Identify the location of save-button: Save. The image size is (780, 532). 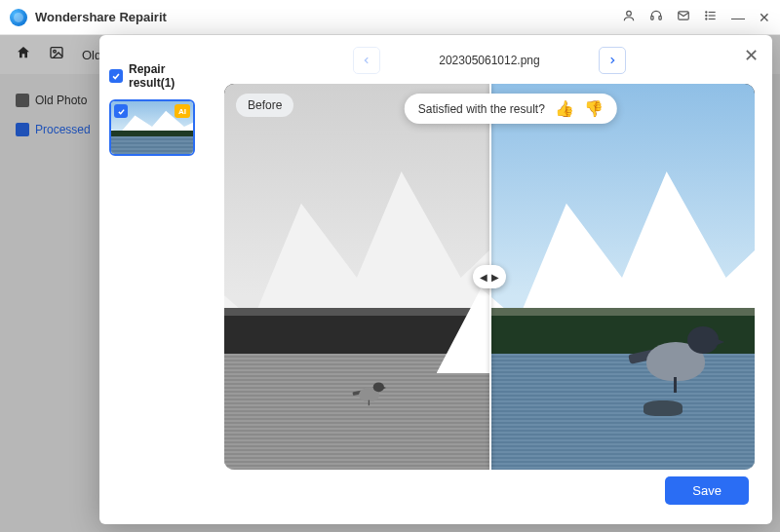
(707, 491).